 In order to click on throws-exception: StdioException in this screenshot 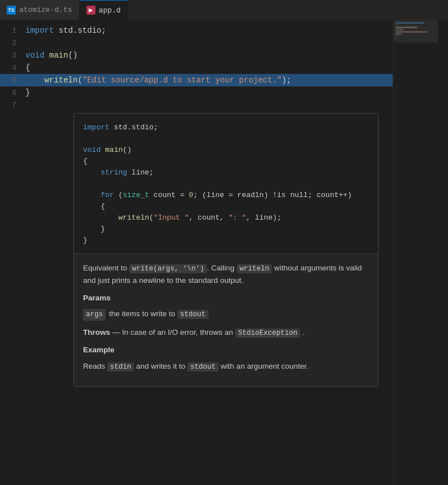, I will do `click(268, 333)`.